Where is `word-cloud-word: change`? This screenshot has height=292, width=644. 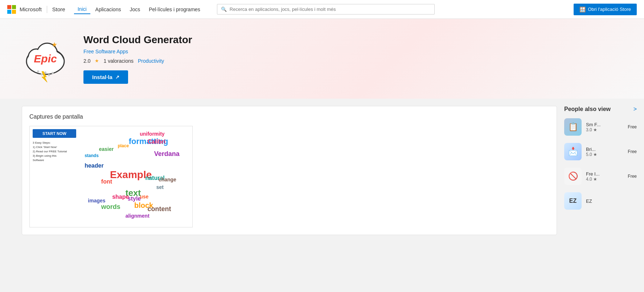 word-cloud-word: change is located at coordinates (168, 180).